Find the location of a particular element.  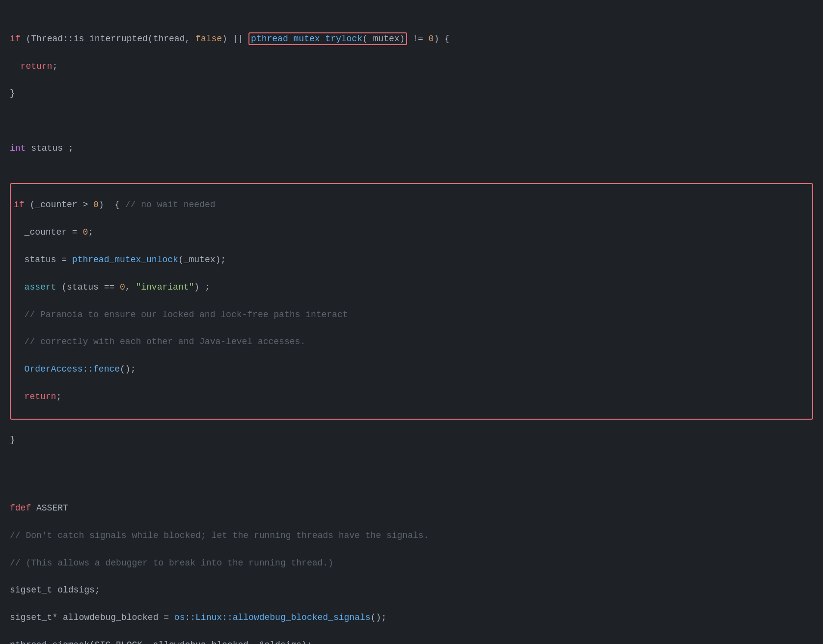

line-11: OrderAccess::fence(); is located at coordinates (412, 370).